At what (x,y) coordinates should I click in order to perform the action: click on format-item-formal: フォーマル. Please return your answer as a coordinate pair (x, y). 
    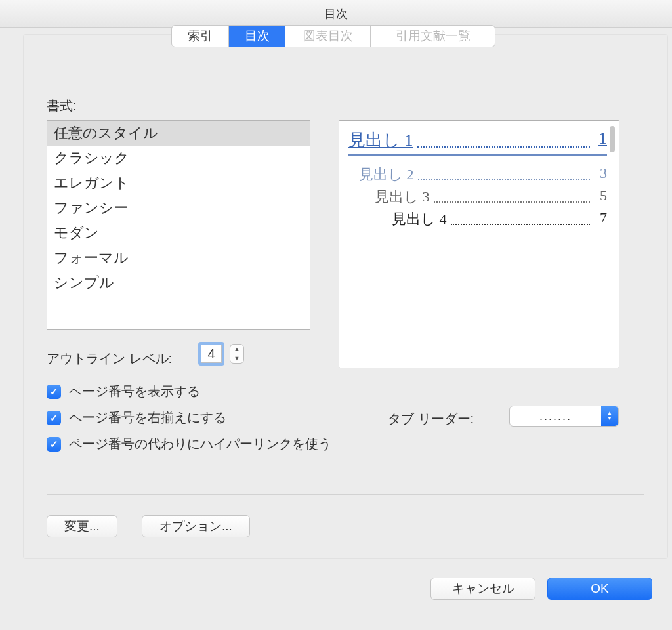
    Looking at the image, I should click on (178, 258).